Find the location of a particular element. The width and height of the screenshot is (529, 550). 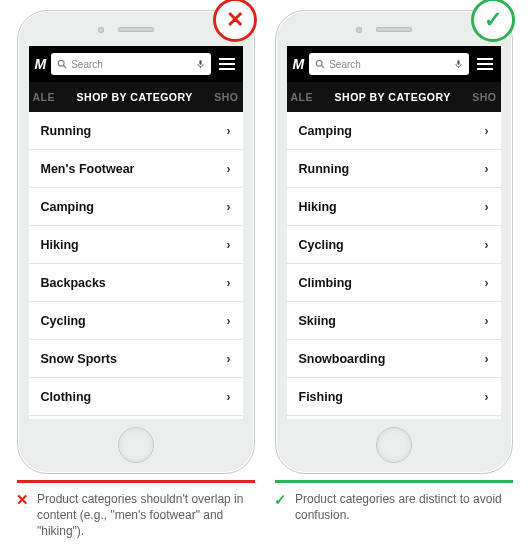

caption-bad: ✕ Product categories shouldn't overlap i… is located at coordinates (131, 516).